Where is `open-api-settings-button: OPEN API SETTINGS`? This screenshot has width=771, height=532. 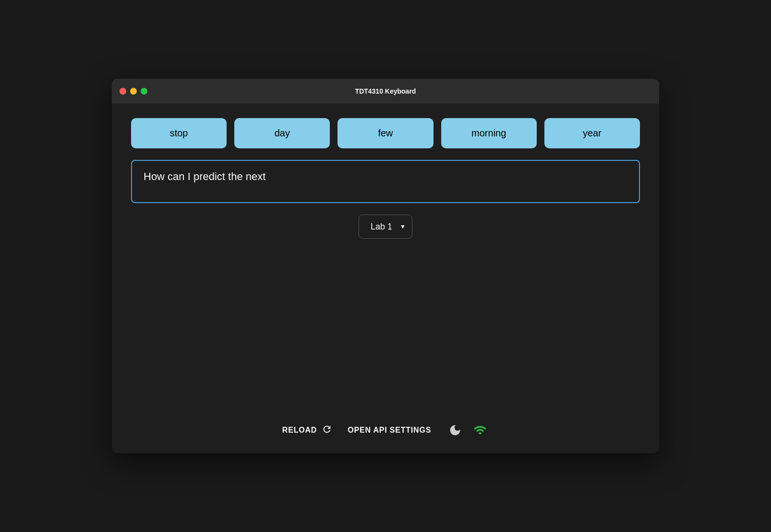 open-api-settings-button: OPEN API SETTINGS is located at coordinates (389, 430).